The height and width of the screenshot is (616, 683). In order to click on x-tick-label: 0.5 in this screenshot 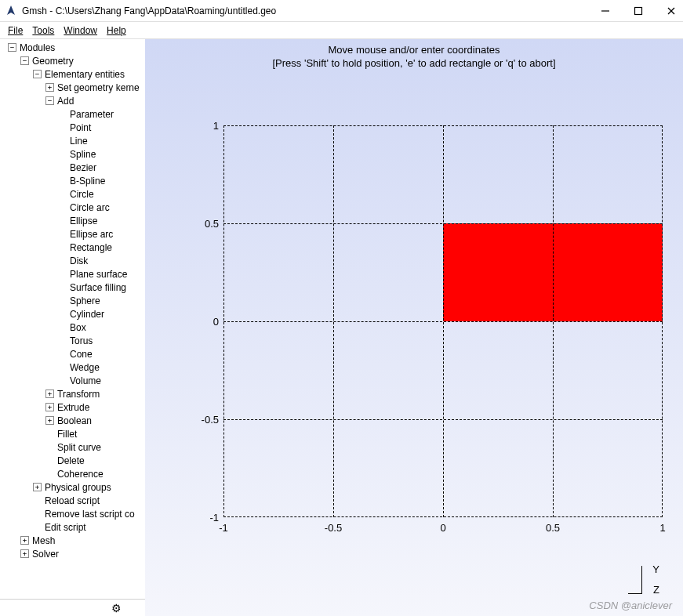, I will do `click(553, 528)`.